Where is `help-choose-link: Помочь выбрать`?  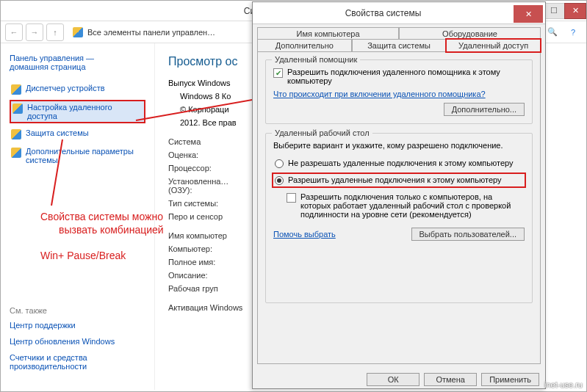
help-choose-link: Помочь выбрать is located at coordinates (304, 234).